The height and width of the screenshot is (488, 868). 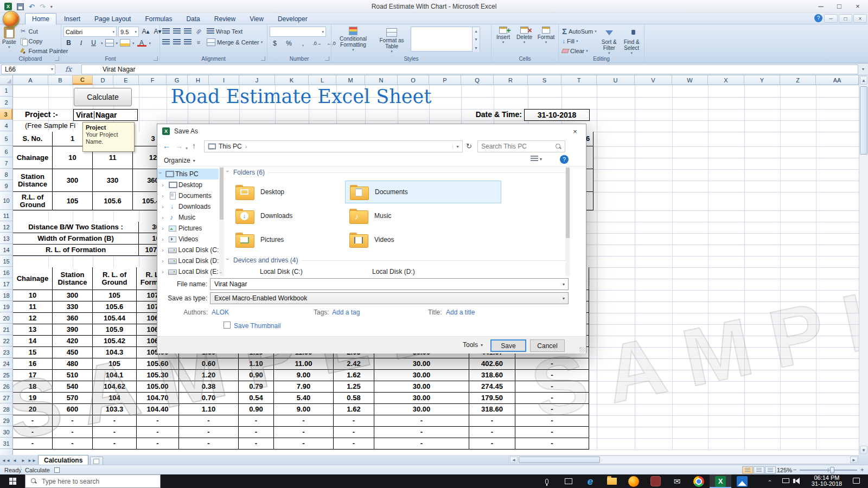 What do you see at coordinates (57, 59) in the screenshot?
I see `clipboard-dialog-launcher` at bounding box center [57, 59].